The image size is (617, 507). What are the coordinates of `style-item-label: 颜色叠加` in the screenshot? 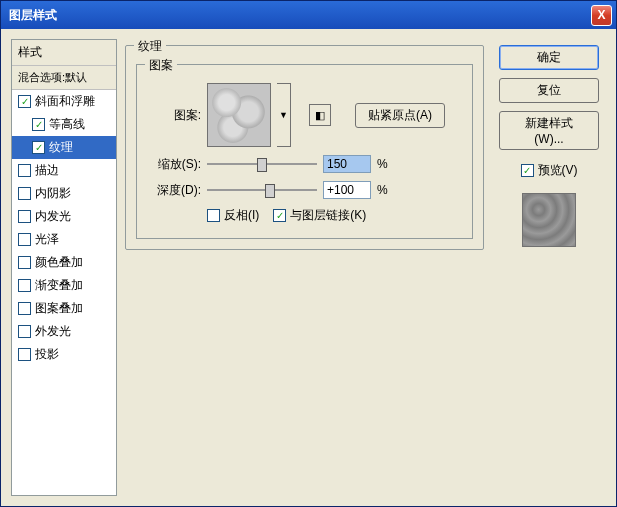 It's located at (59, 262).